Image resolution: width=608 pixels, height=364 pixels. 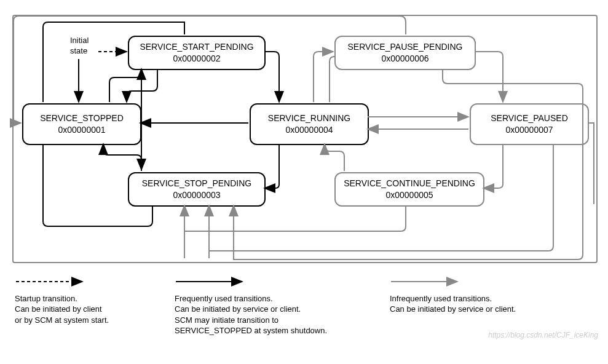 What do you see at coordinates (405, 59) in the screenshot?
I see `node-pause-pending-code: 0x00000006` at bounding box center [405, 59].